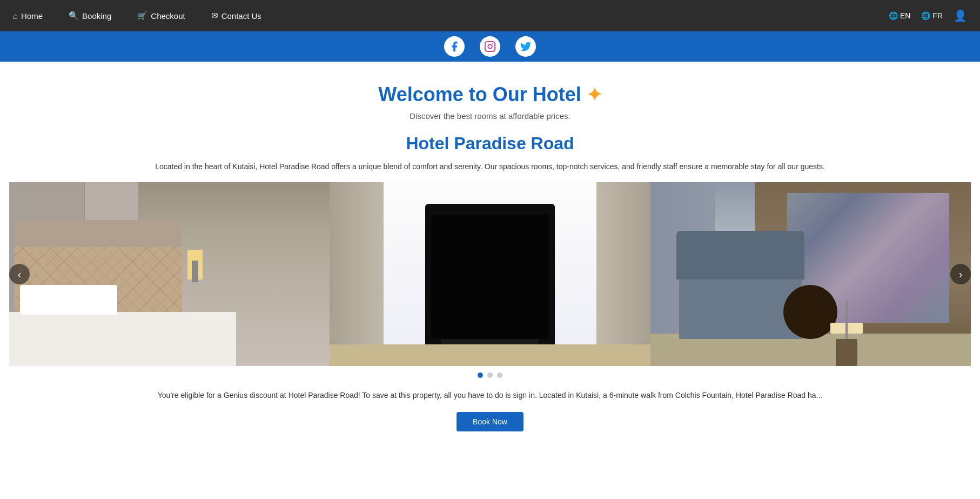 This screenshot has height=499, width=980. What do you see at coordinates (961, 16) in the screenshot?
I see `user-icon: 👤` at bounding box center [961, 16].